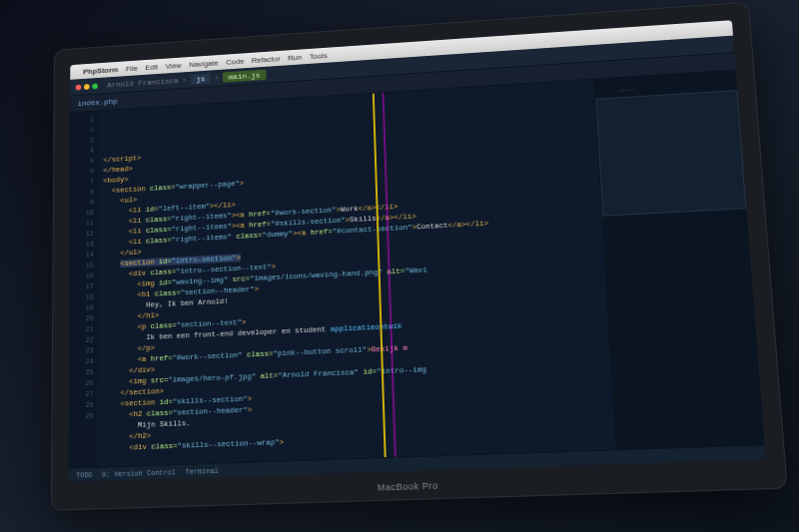 This screenshot has height=532, width=799. Describe the element at coordinates (671, 154) in the screenshot. I see `minimap-viewport` at that location.